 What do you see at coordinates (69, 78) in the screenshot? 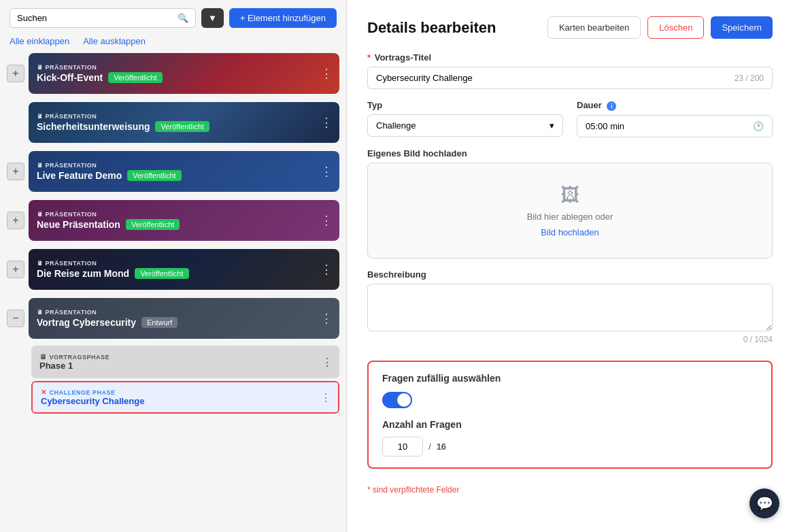
I see `card-title: Kick-Off-Event` at bounding box center [69, 78].